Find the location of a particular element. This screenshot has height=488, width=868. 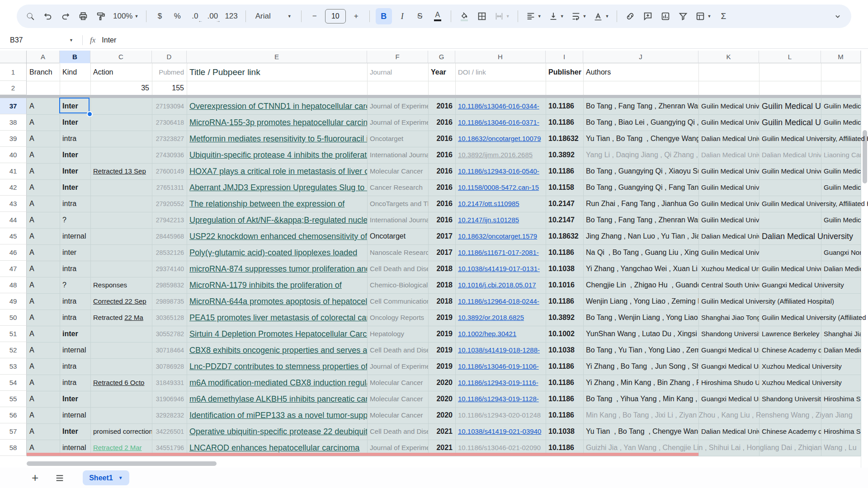

cell-H53: 10.1186/s13046-019-1106- is located at coordinates (500, 366).